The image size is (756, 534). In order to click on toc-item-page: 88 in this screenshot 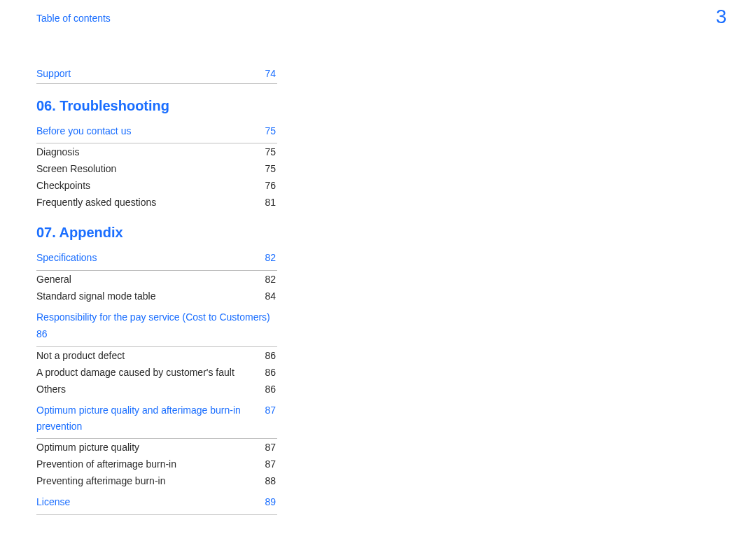, I will do `click(271, 481)`.